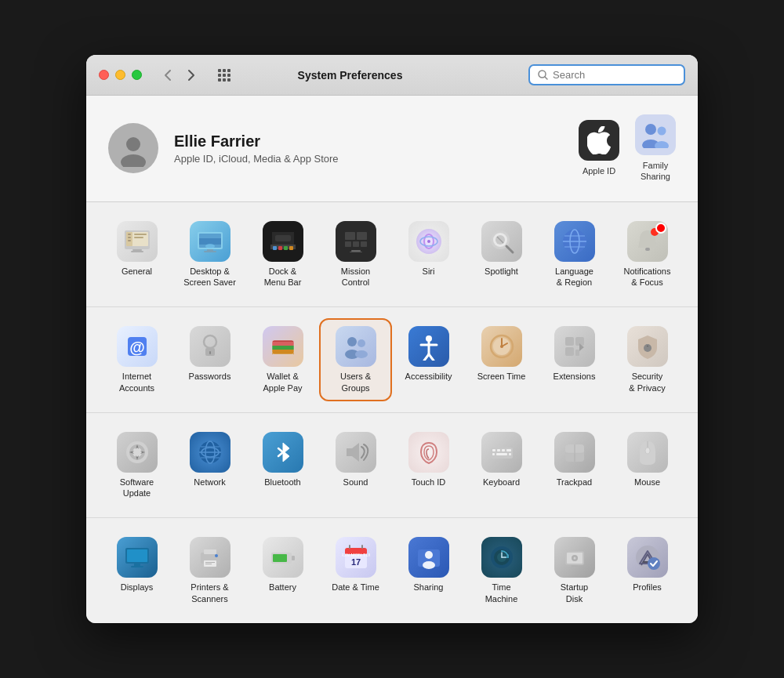 This screenshot has width=784, height=678. Describe the element at coordinates (615, 75) in the screenshot. I see `search-input` at that location.